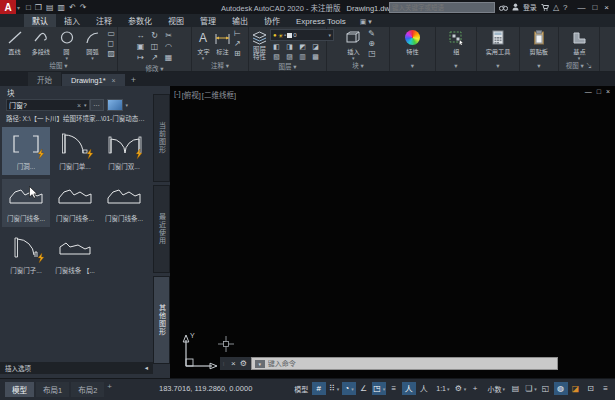 The height and width of the screenshot is (400, 615). Describe the element at coordinates (84, 8) in the screenshot. I see `qat-tool-icon: ↷` at that location.